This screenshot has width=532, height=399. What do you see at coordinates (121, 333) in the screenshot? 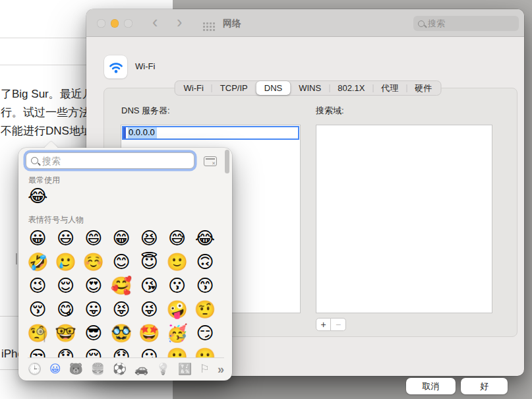
I see `emoji-cell: 🥸` at bounding box center [121, 333].